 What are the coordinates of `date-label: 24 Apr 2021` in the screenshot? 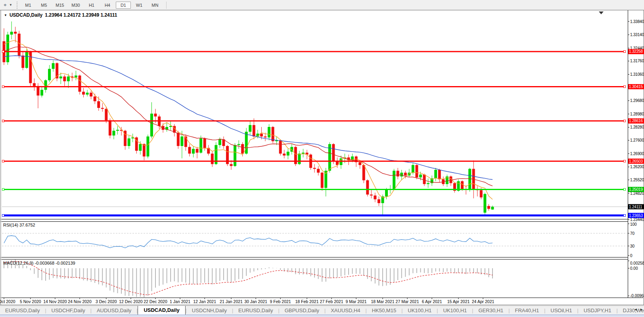 It's located at (483, 302).